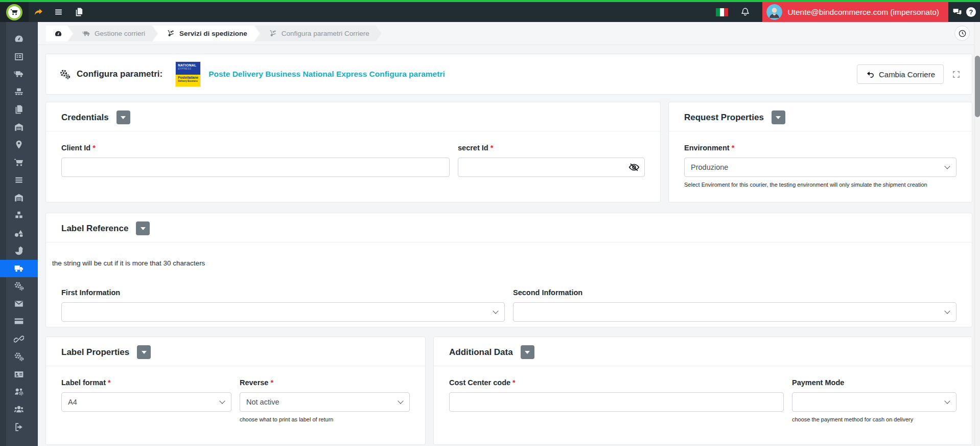  I want to click on second-information-select, so click(735, 312).